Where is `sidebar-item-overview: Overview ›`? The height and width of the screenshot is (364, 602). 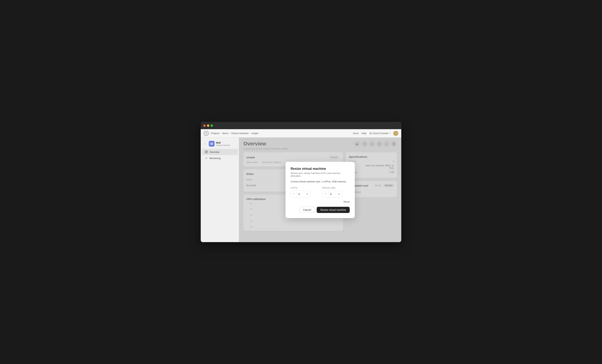
sidebar-item-overview: Overview › is located at coordinates (220, 152).